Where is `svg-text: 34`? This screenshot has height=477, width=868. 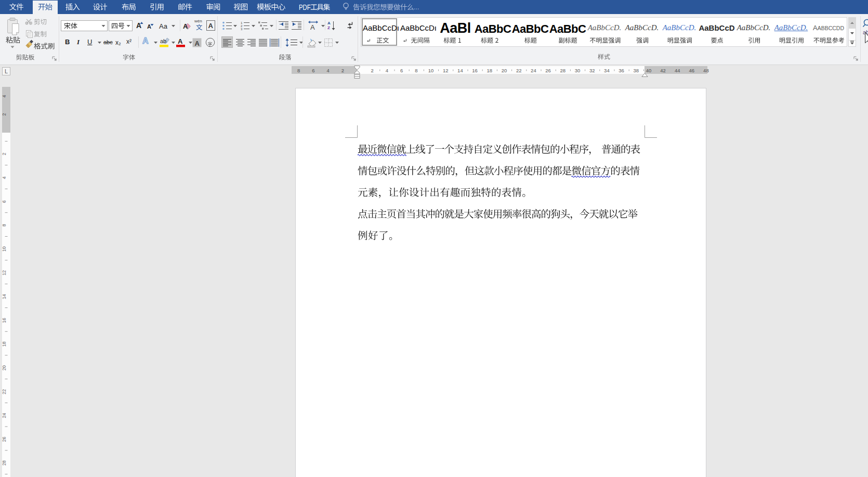 svg-text: 34 is located at coordinates (607, 71).